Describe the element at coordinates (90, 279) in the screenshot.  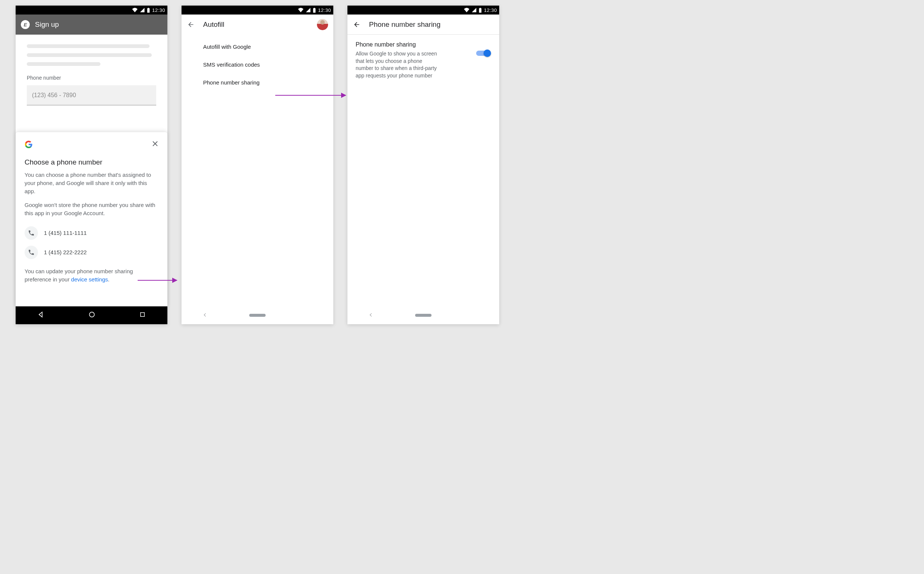
I see `device-settings-link: device settings` at that location.